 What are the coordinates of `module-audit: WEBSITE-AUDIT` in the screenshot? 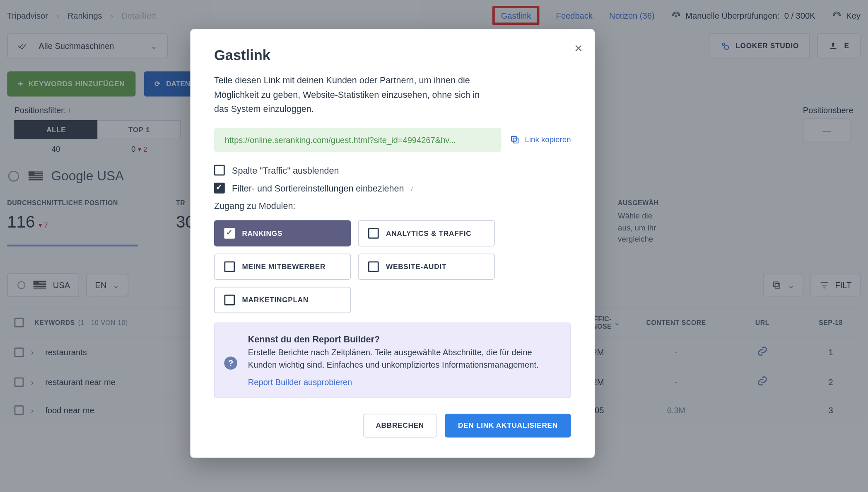 It's located at (426, 267).